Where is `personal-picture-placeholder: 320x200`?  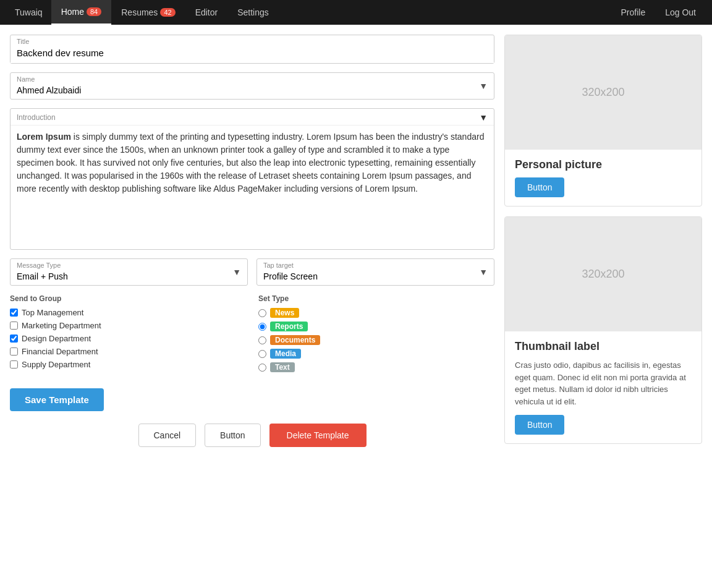 personal-picture-placeholder: 320x200 is located at coordinates (603, 93).